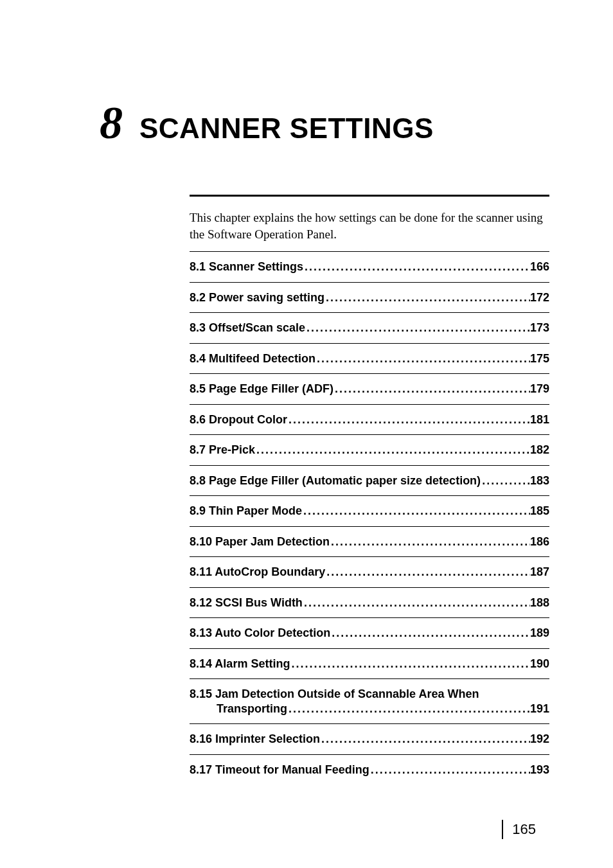 The width and height of the screenshot is (613, 868). Describe the element at coordinates (540, 572) in the screenshot. I see `toc-page: 187` at that location.